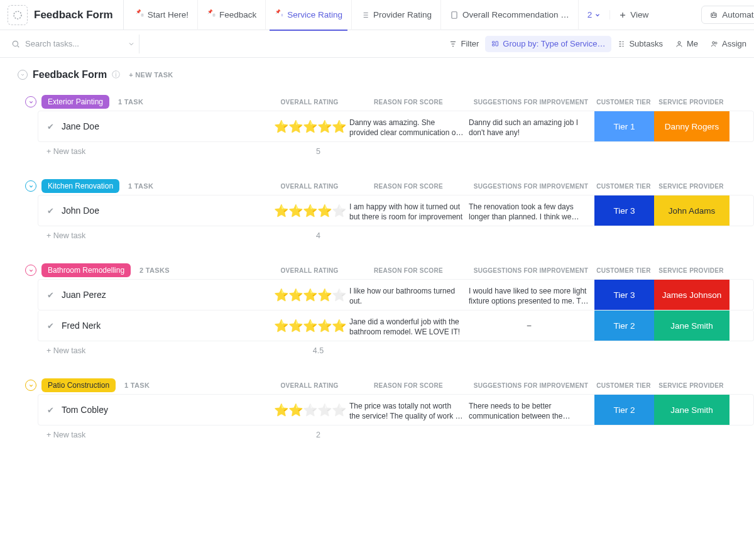  I want to click on view-tabs: 📌 Start Here! 📌 Feedback 📌 Service Ratin…, so click(352, 15).